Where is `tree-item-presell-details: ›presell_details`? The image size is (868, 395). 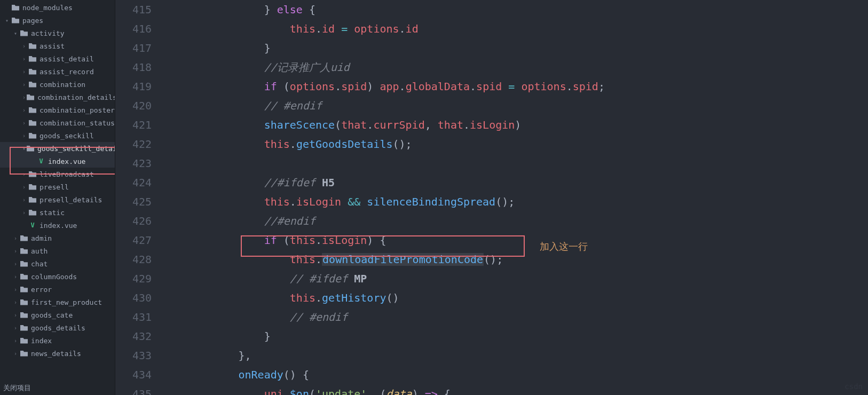
tree-item-presell-details: ›presell_details is located at coordinates (58, 200).